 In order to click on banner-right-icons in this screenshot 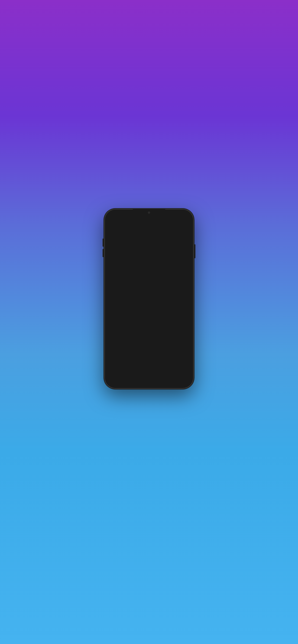, I will do `click(173, 232)`.